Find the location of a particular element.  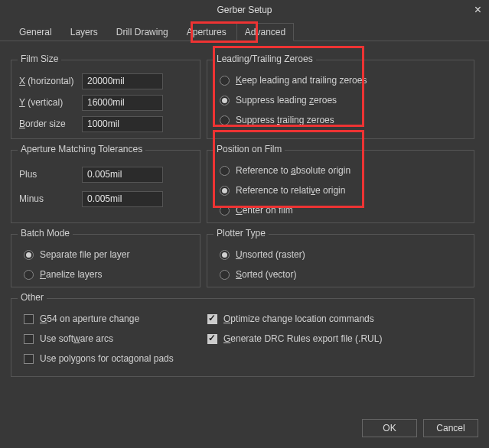

radio-keep-zeroes: Keep leading and trailing zeroes is located at coordinates (341, 80).